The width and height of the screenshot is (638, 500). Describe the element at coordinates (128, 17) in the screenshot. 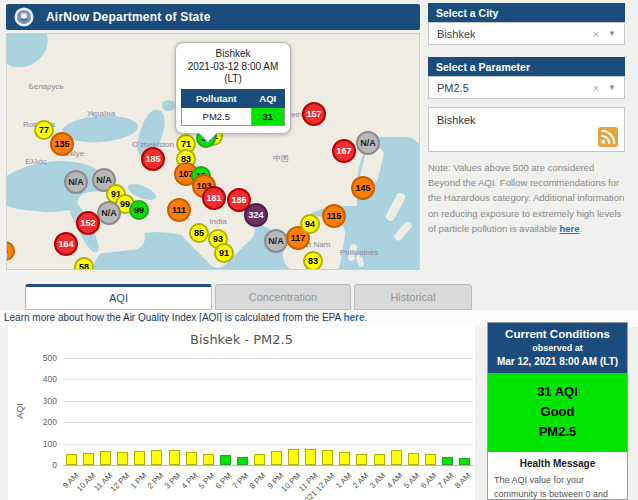

I see `page-title: AirNow Department of State` at that location.